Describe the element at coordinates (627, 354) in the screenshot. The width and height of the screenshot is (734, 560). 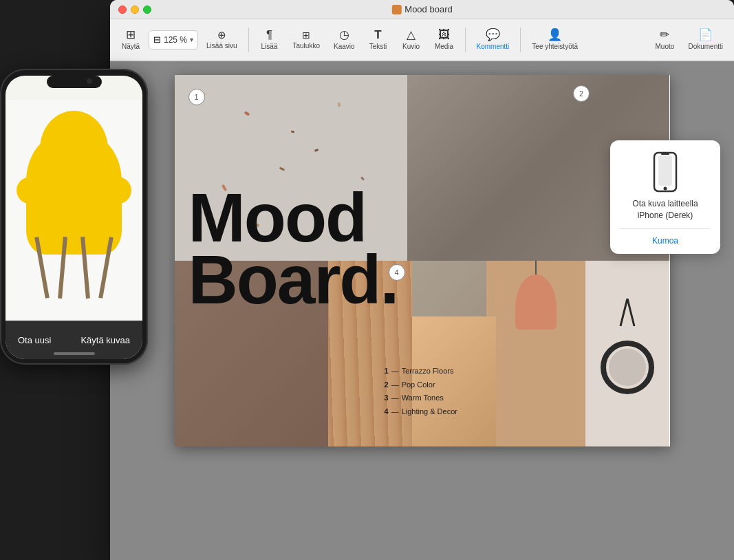
I see `mirror-image` at that location.